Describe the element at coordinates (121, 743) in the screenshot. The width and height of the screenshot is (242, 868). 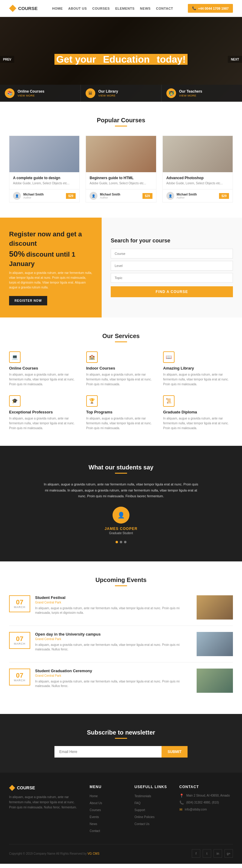
I see `newsletter-section: Subscribe to newsletter SUBMIT` at that location.